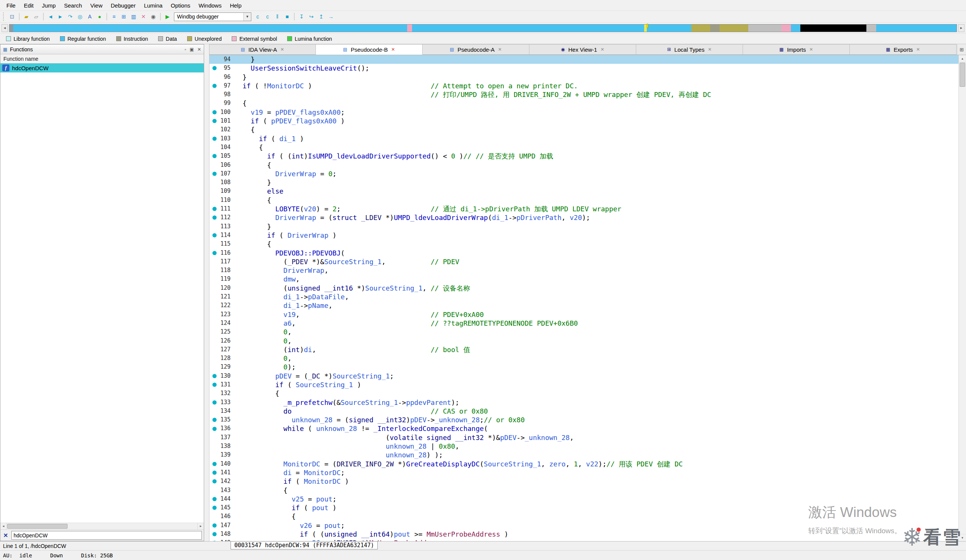 The image size is (966, 560). Describe the element at coordinates (584, 385) in the screenshot. I see `code-line: 131 if ( SourceString_1 )` at that location.